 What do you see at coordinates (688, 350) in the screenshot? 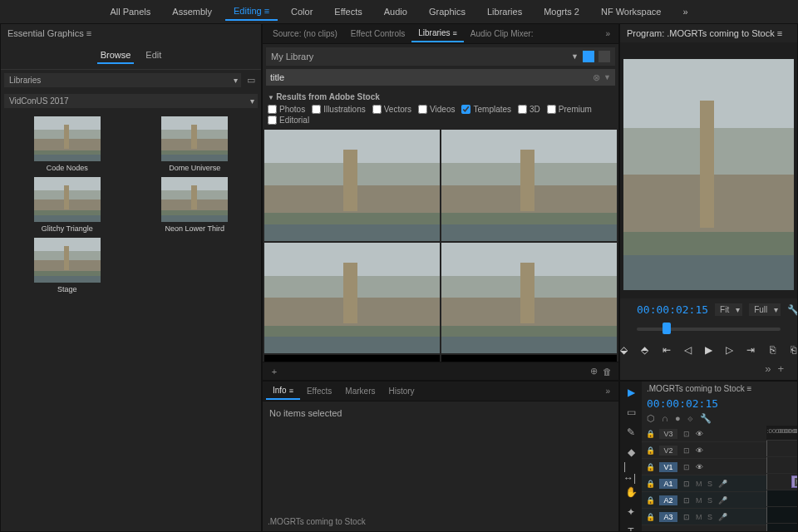
I see `step-back-button: ◁` at bounding box center [688, 350].